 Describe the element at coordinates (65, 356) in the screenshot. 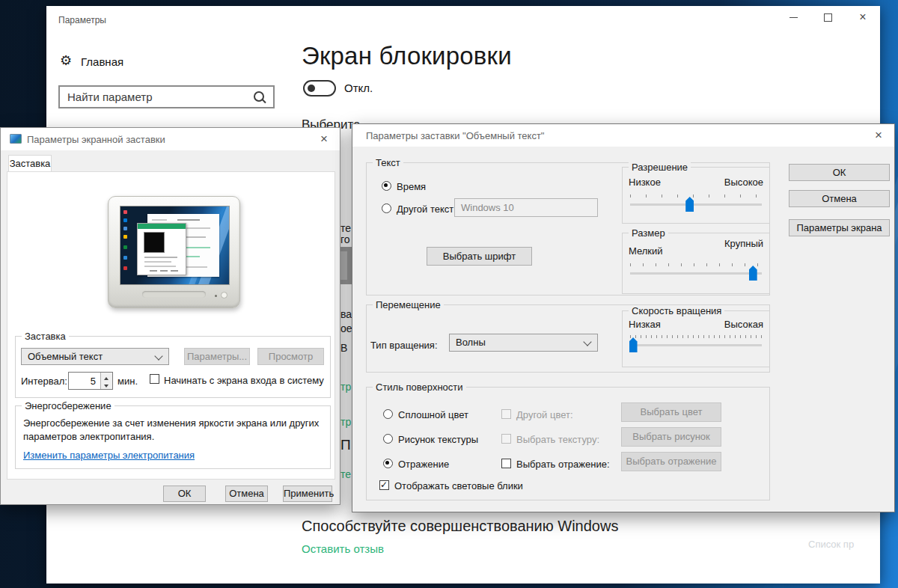

I see `selected-screensaver: Объемный текст` at that location.